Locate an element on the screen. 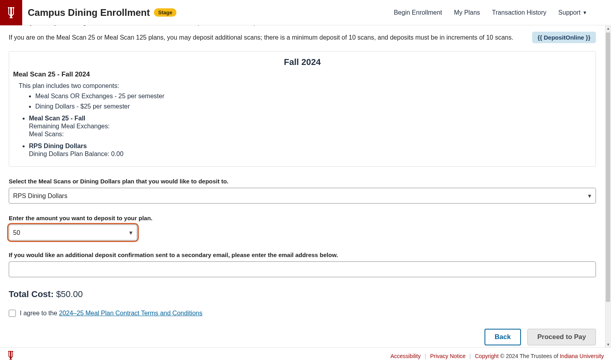  chevron-down-icon: ▼ is located at coordinates (585, 13).